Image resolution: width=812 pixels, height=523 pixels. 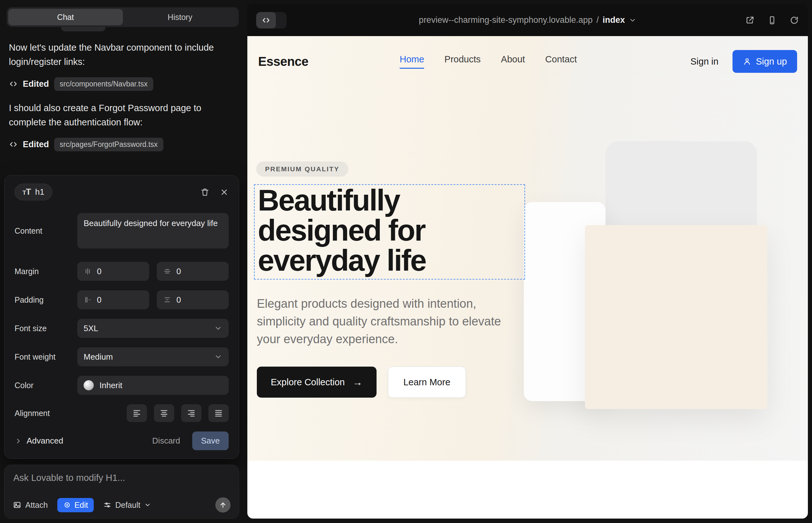 What do you see at coordinates (46, 329) in the screenshot?
I see `font-size-label: Font size` at bounding box center [46, 329].